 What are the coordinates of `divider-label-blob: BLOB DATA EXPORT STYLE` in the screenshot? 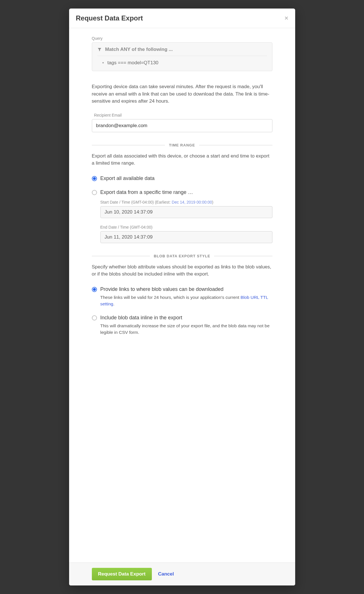 It's located at (182, 256).